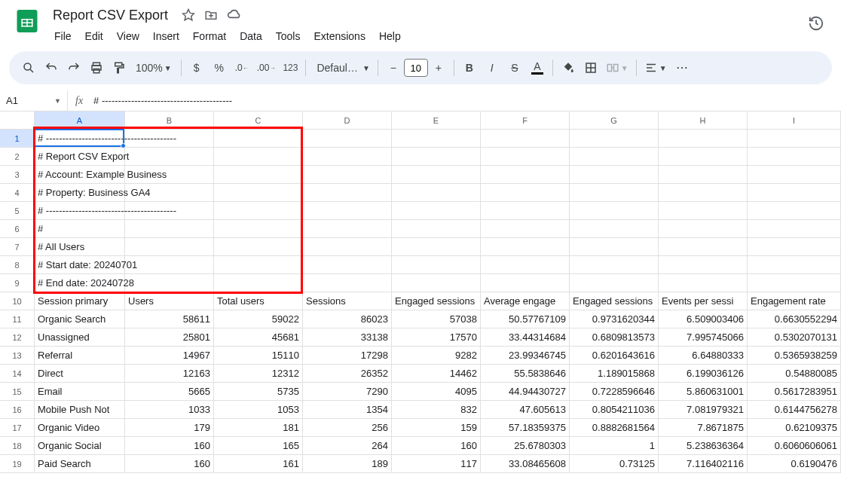 The image size is (841, 504). What do you see at coordinates (347, 338) in the screenshot?
I see `cell: 33138` at bounding box center [347, 338].